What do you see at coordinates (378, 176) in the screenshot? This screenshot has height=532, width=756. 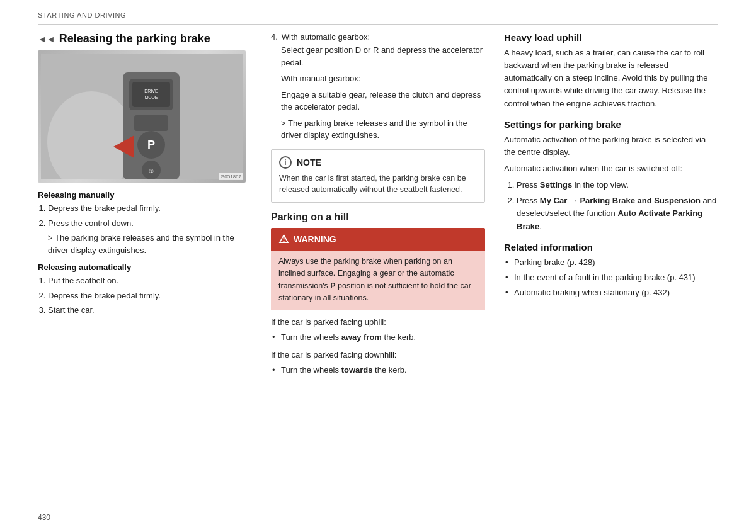 I see `note-box: i NOTE When the car is first started, th…` at bounding box center [378, 176].